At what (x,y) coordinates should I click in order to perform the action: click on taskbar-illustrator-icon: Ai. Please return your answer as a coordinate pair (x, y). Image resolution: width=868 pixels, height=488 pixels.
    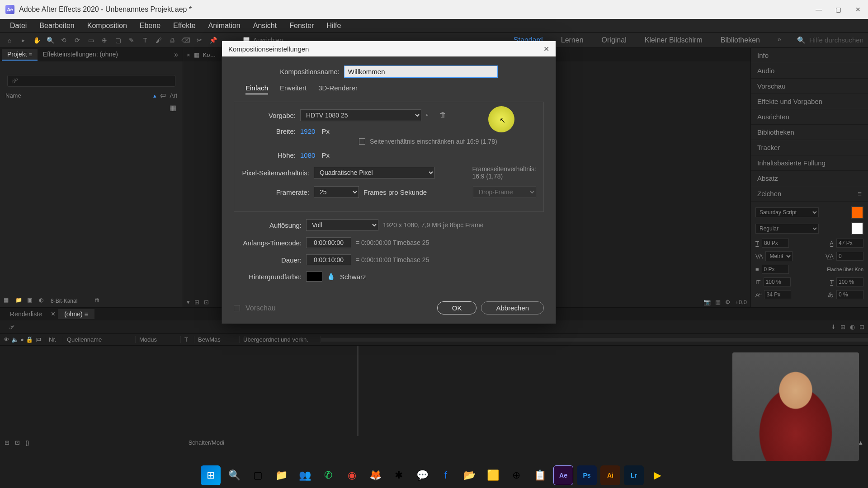
    Looking at the image, I should click on (610, 475).